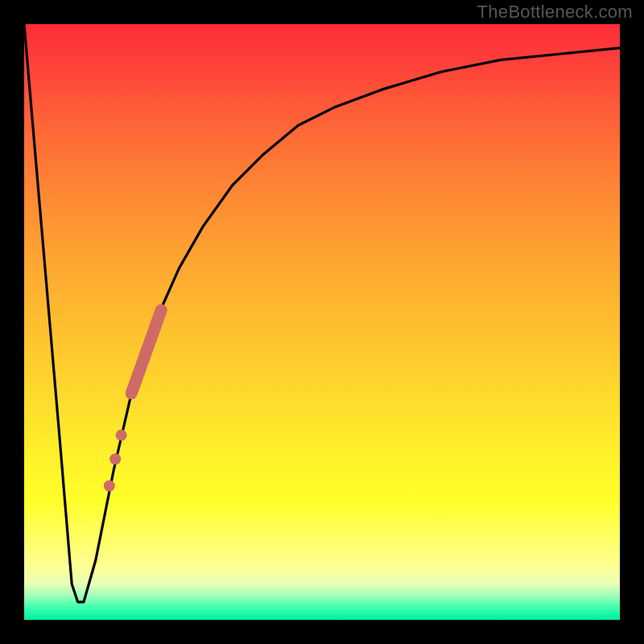  Describe the element at coordinates (555, 12) in the screenshot. I see `watermark-text: TheBottleneck.com` at that location.